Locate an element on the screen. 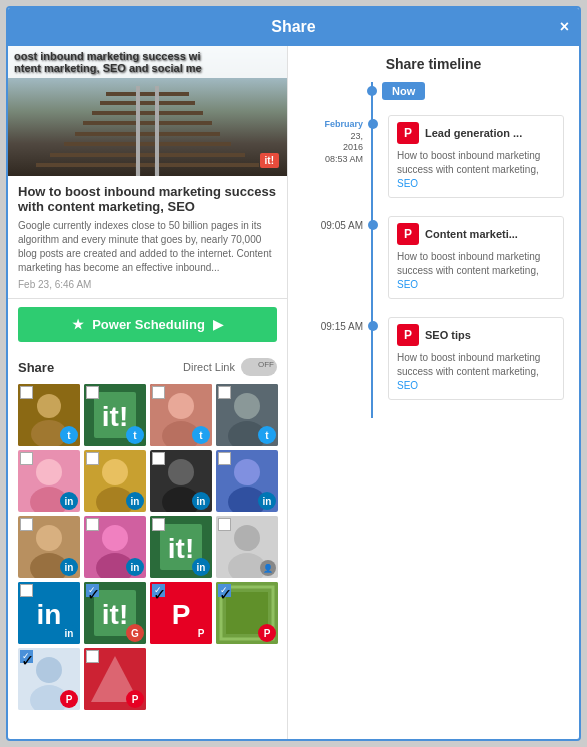 The image size is (587, 747). share-label: Share is located at coordinates (36, 368).